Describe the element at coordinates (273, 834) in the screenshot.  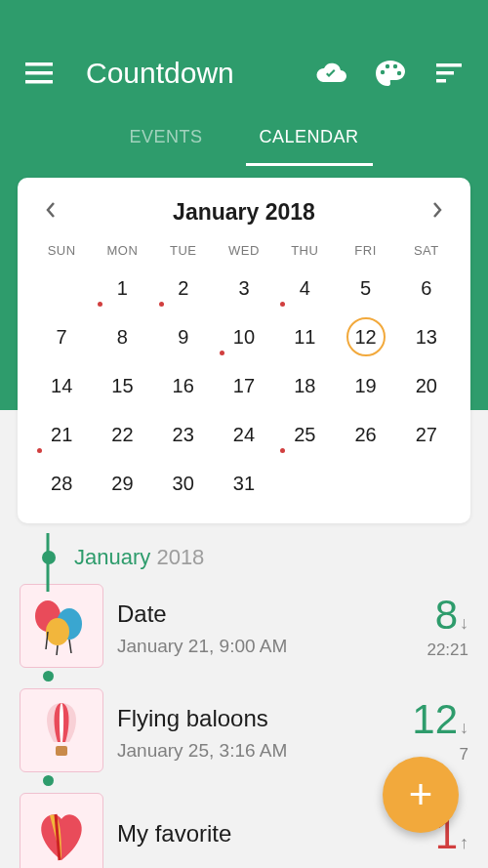
I see `event-name: My favorite` at that location.